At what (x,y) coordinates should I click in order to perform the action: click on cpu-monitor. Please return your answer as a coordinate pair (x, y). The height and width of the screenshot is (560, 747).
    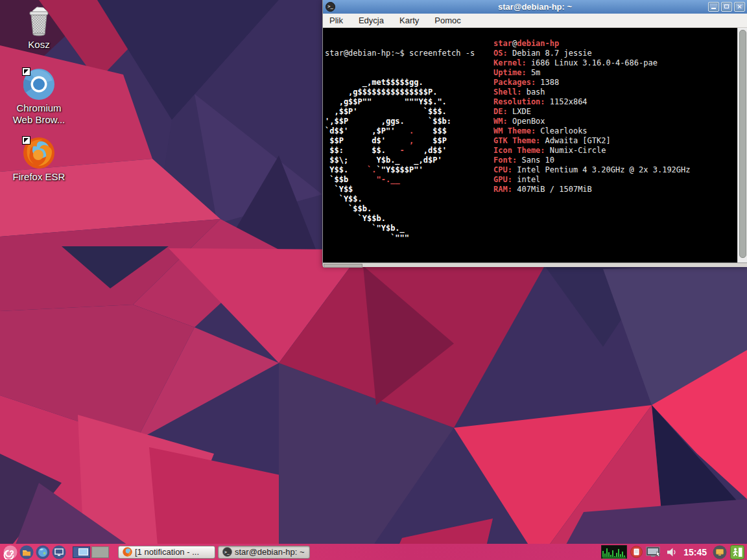
    Looking at the image, I should click on (614, 552).